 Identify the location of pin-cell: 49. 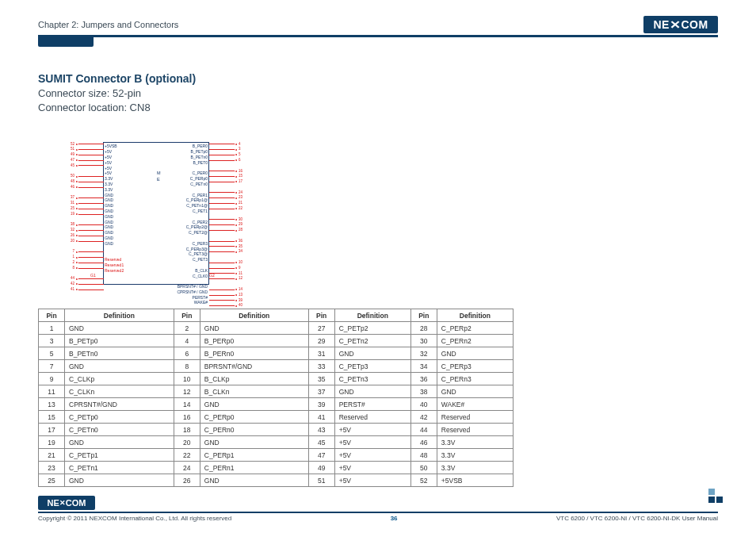
(322, 468).